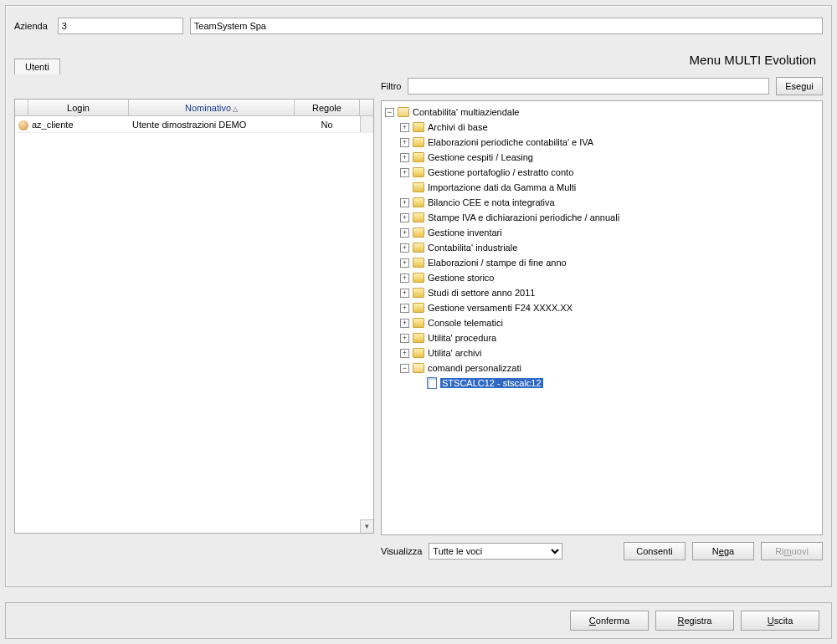  What do you see at coordinates (511, 142) in the screenshot?
I see `tree-item: Elaborazioni periodiche contabilita' e I…` at bounding box center [511, 142].